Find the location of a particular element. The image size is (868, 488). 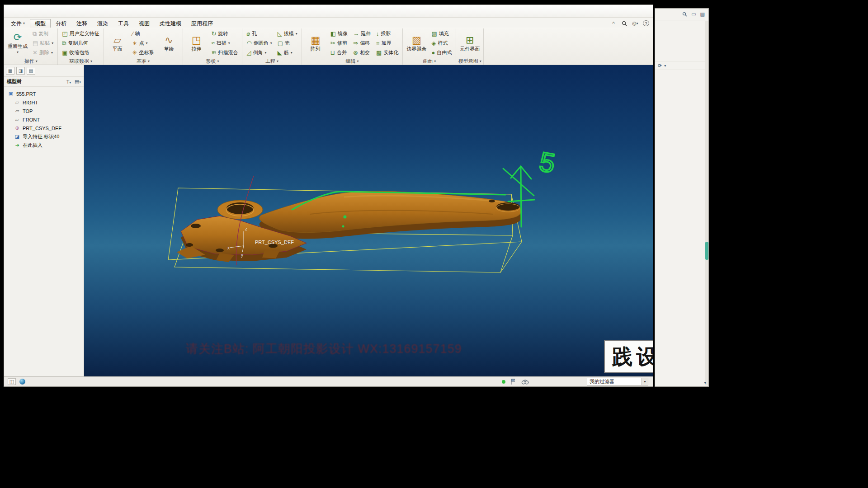

shrinkwrap-button: ▣收缩包络 is located at coordinates (80, 52).